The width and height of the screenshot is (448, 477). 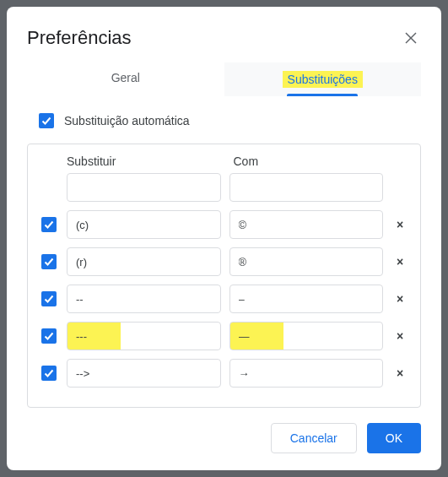 I want to click on cancel-button: Cancelar, so click(x=314, y=438).